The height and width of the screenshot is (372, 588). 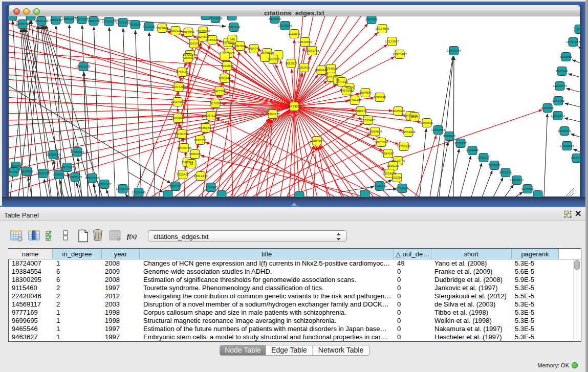 I want to click on svg-text: 3498222, so click(x=195, y=154).